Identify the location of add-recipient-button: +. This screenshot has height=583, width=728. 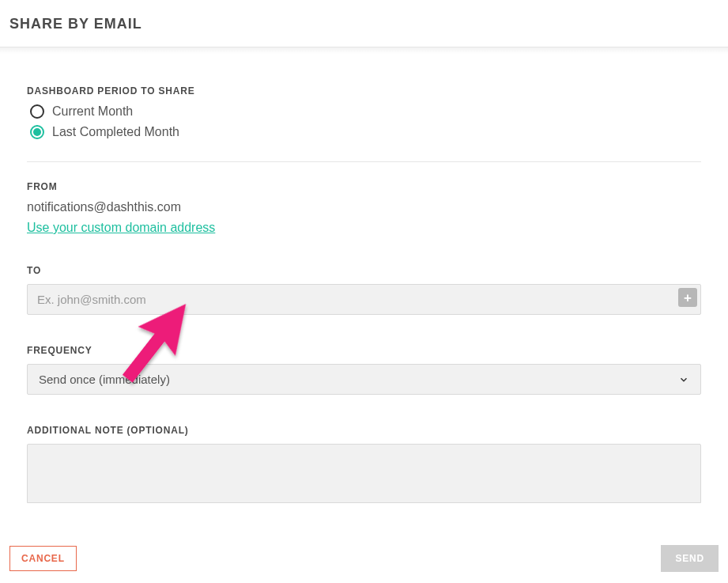
(688, 297).